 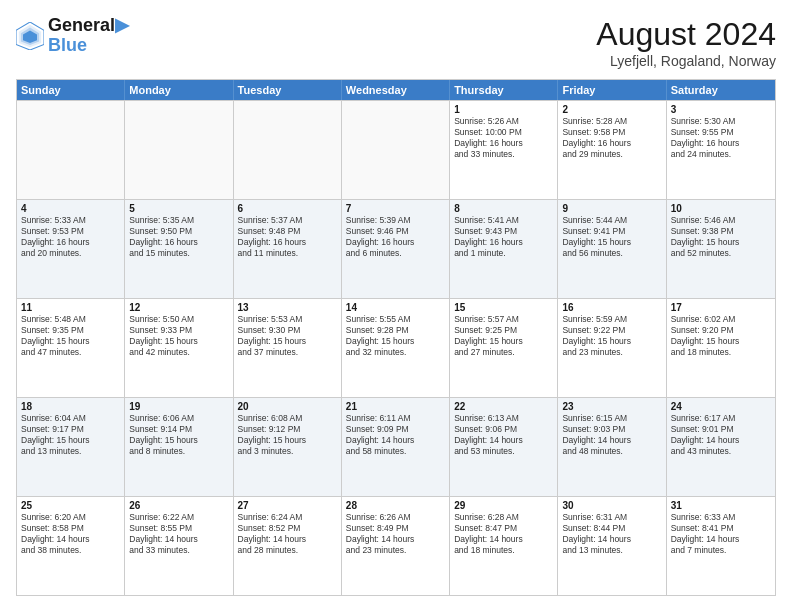 I want to click on day-cell-1: 1Sunrise: 5:26 AM Sunset: 10:00 PM Dayli…, so click(x=504, y=150).